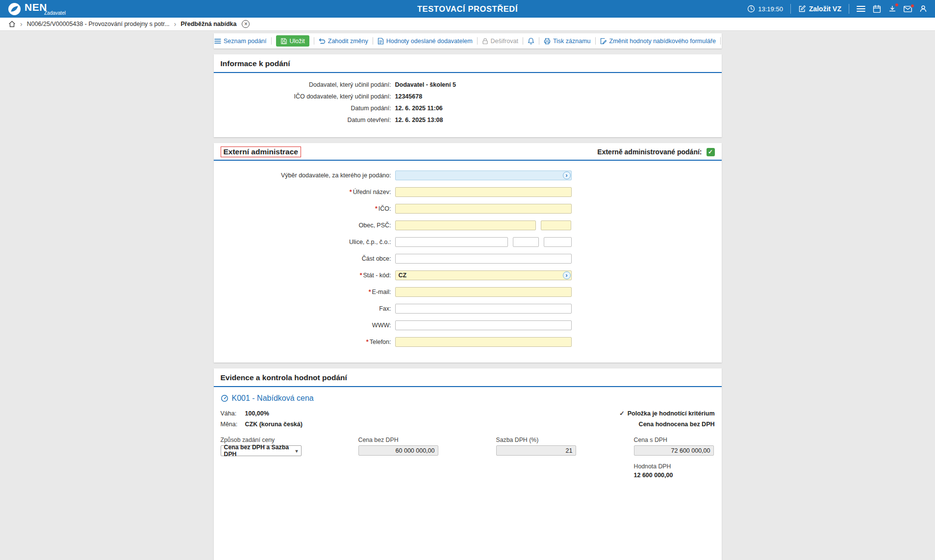 Image resolution: width=935 pixels, height=560 pixels. Describe the element at coordinates (483, 325) in the screenshot. I see `www-input` at that location.